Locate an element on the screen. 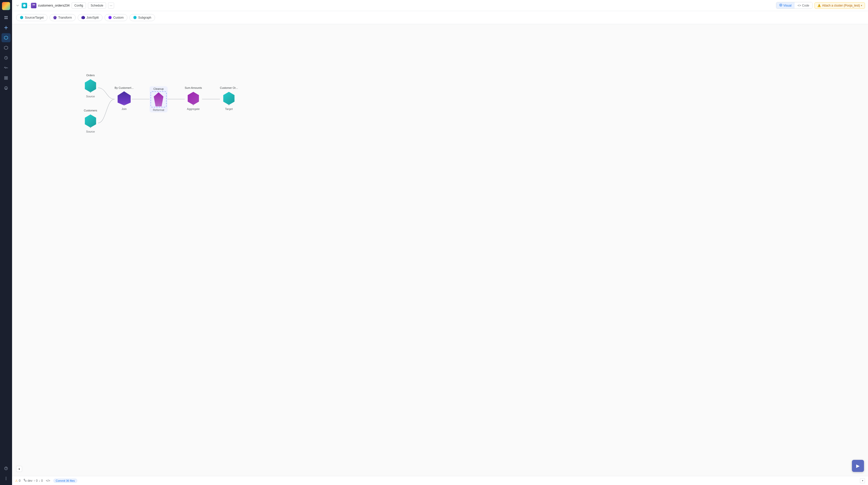 Image resolution: width=868 pixels, height=485 pixels. code-icon: <> is located at coordinates (799, 5).